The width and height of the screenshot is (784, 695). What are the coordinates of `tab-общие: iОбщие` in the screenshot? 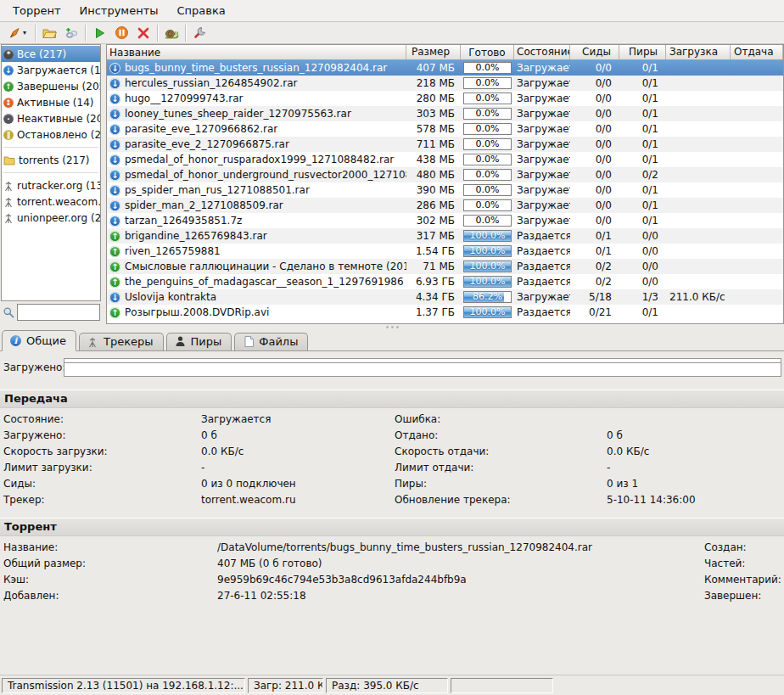 It's located at (39, 341).